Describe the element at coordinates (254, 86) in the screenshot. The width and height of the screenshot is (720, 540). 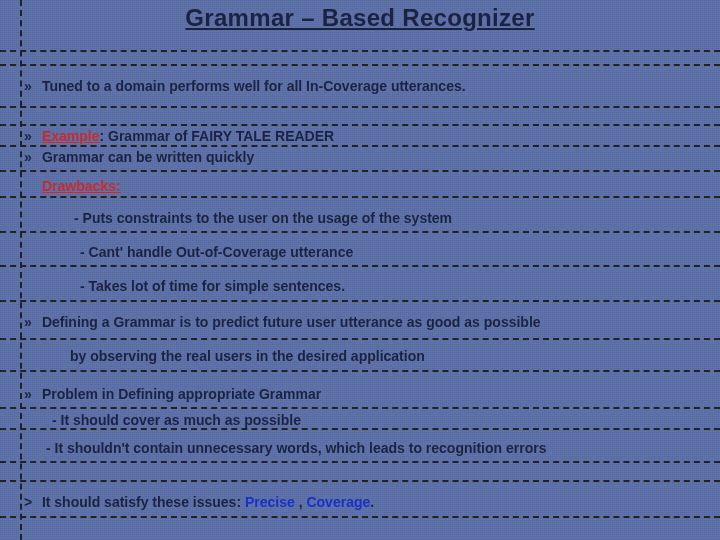
I see `text: Tuned to a domain performs well for all …` at that location.